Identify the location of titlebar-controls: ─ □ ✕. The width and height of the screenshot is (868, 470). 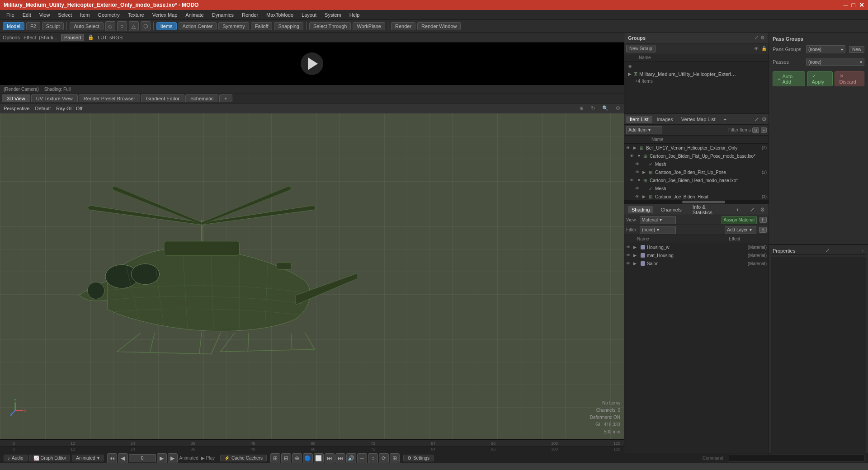
(854, 5).